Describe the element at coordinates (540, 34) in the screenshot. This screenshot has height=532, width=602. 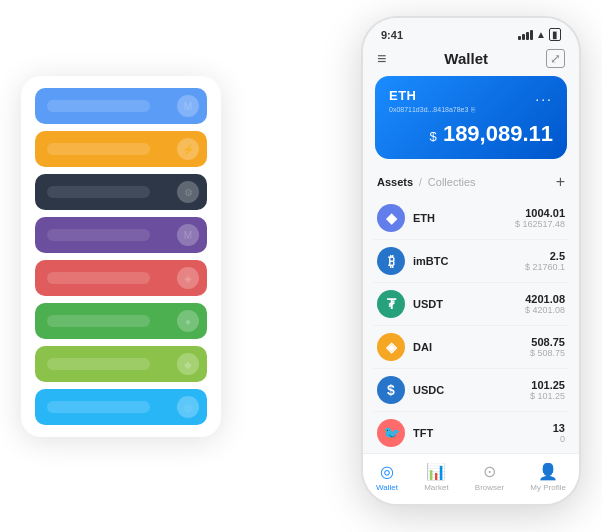
I see `status-icons: ▲ ▮` at that location.